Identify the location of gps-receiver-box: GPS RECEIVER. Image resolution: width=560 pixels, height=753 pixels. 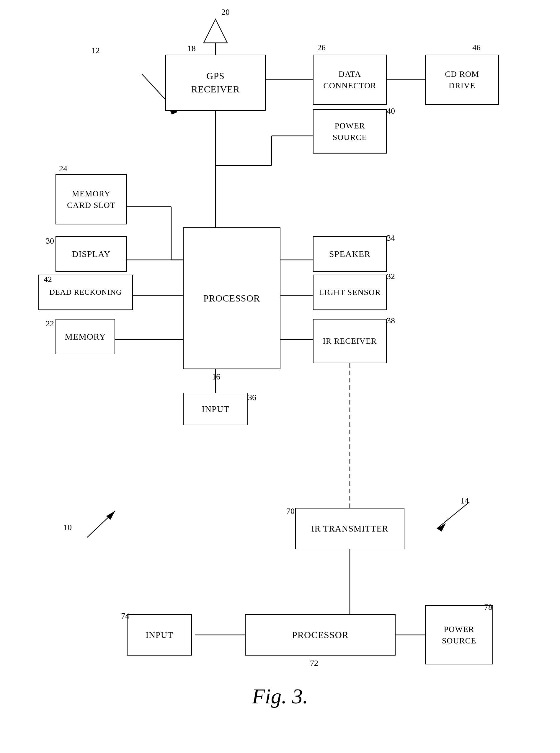
(216, 83).